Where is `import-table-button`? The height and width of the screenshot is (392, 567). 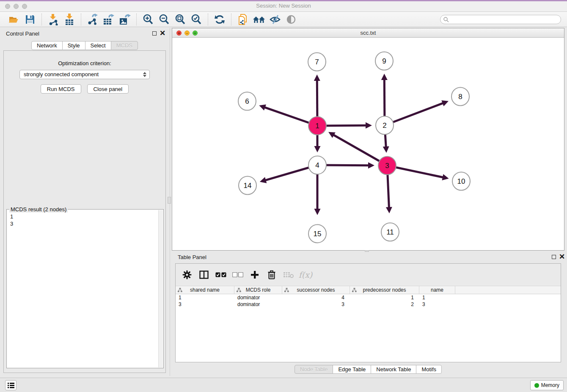
import-table-button is located at coordinates (69, 19).